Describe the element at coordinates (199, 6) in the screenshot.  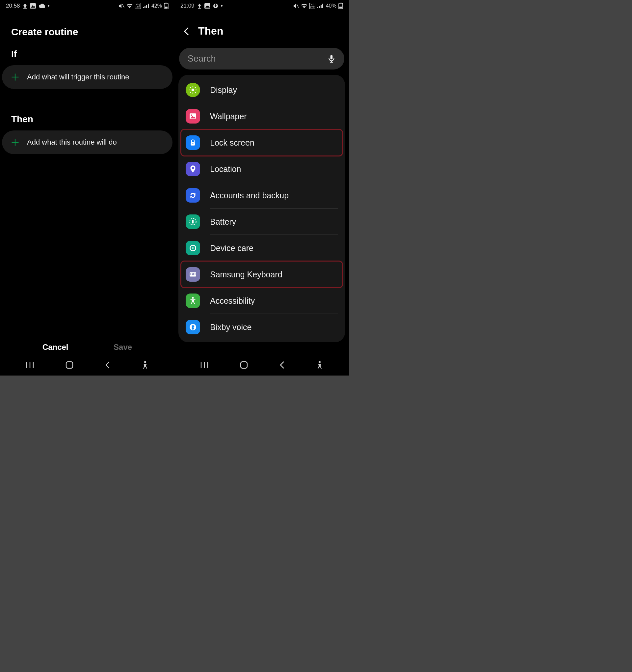
I see `upload-icon` at that location.